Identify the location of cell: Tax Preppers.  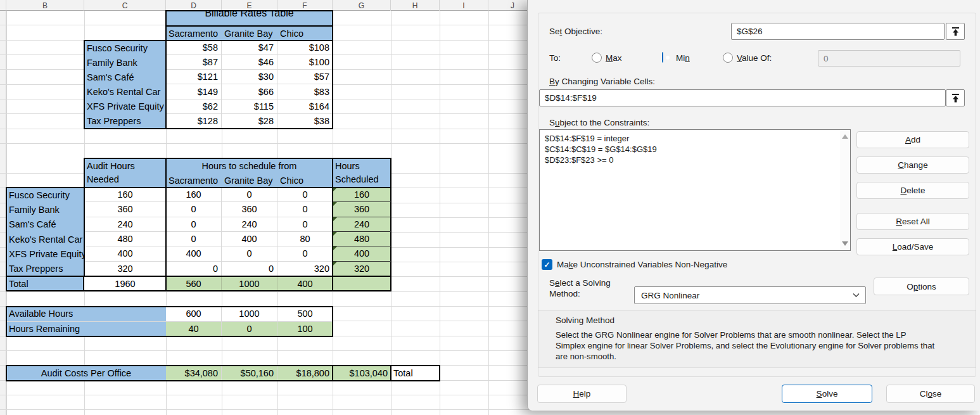
(46, 269).